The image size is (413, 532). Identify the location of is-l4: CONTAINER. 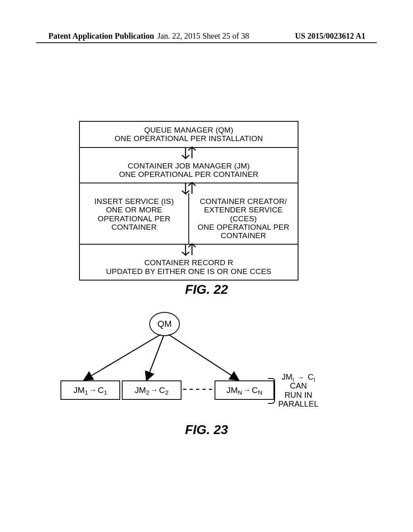
(134, 227).